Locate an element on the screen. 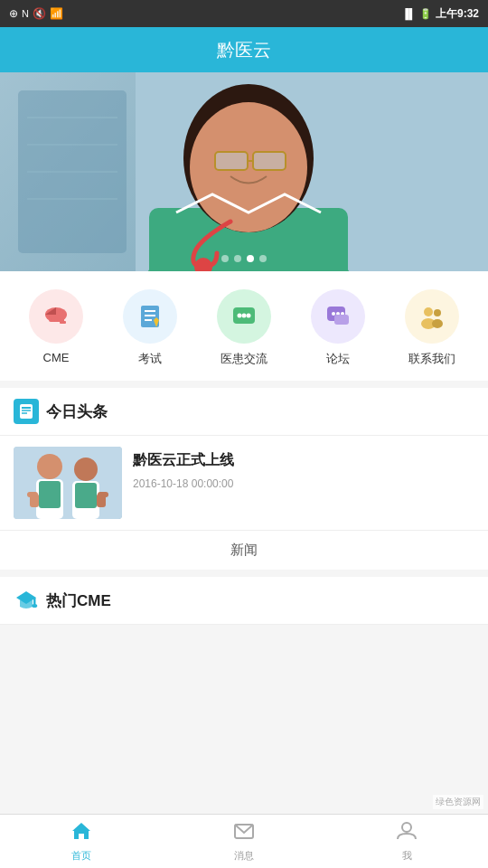  cme-section-icon is located at coordinates (26, 600).